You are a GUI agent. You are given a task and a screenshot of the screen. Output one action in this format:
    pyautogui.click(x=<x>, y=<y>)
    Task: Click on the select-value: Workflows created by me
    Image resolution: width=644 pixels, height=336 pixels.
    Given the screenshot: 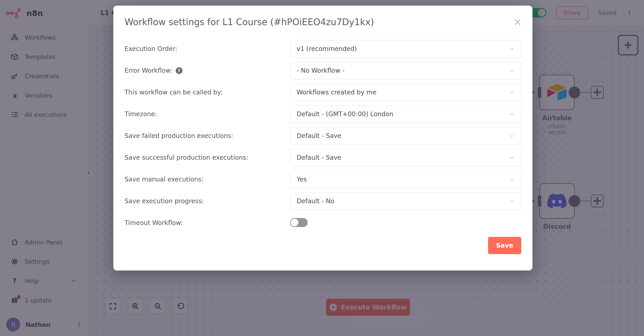 What is the action you would take?
    pyautogui.click(x=336, y=92)
    